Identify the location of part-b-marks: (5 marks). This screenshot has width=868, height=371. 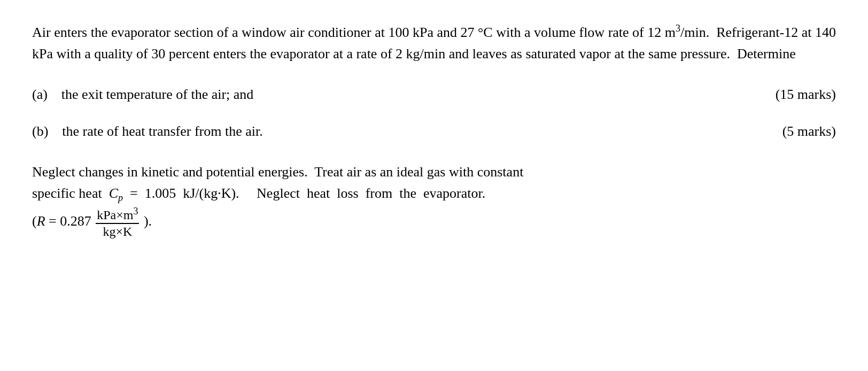
(809, 132).